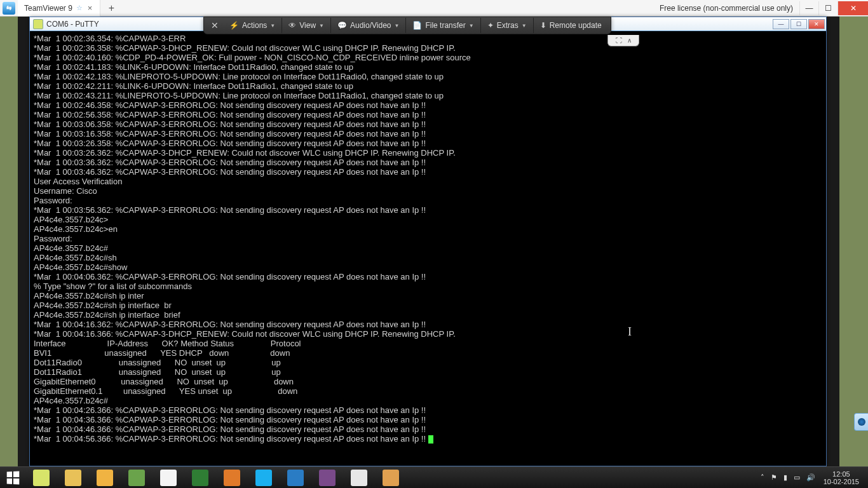 The width and height of the screenshot is (868, 488). What do you see at coordinates (797, 478) in the screenshot?
I see `tray-battery-icon: ▭` at bounding box center [797, 478].